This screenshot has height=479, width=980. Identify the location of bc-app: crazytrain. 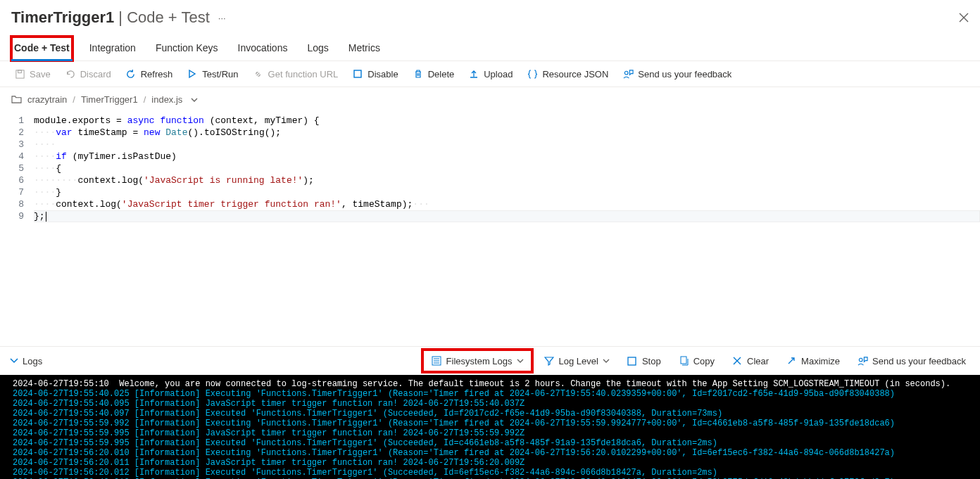
(47, 100).